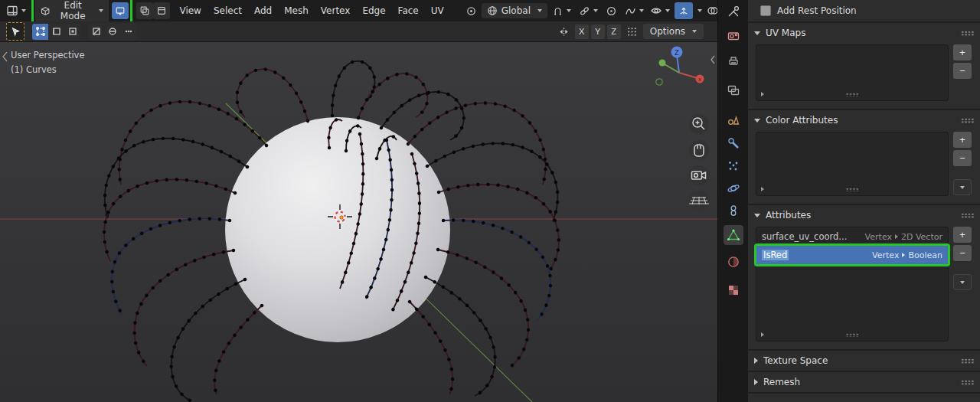  Describe the element at coordinates (562, 11) in the screenshot. I see `snap-toggle-button` at that location.